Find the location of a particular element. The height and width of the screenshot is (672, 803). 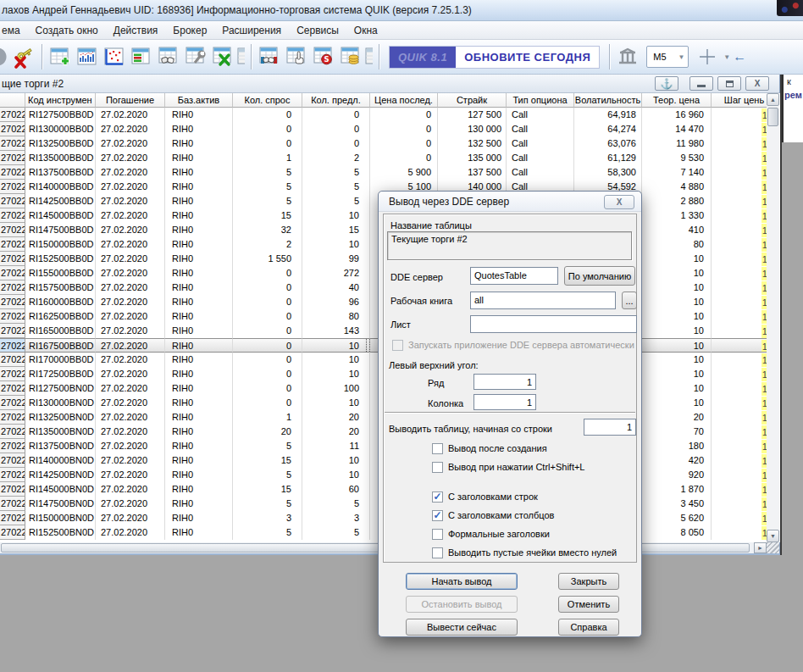

close-dialog-button: Закрыть is located at coordinates (589, 581).